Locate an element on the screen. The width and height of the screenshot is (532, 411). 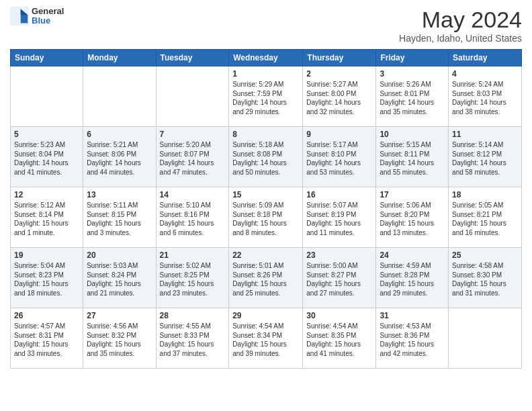
daylight-text: and 47 minutes. is located at coordinates (184, 172).